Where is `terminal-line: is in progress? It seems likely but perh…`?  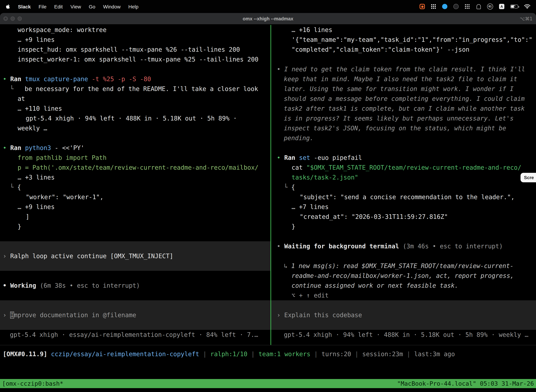 terminal-line: is in progress? It seems likely but perh… is located at coordinates (403, 118).